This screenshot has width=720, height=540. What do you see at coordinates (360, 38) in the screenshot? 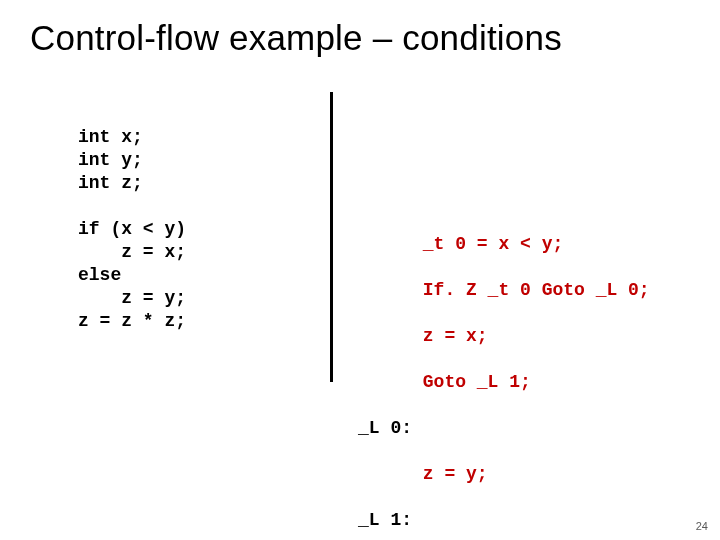
I see `slide-title: Control-flow example – conditions` at bounding box center [360, 38].